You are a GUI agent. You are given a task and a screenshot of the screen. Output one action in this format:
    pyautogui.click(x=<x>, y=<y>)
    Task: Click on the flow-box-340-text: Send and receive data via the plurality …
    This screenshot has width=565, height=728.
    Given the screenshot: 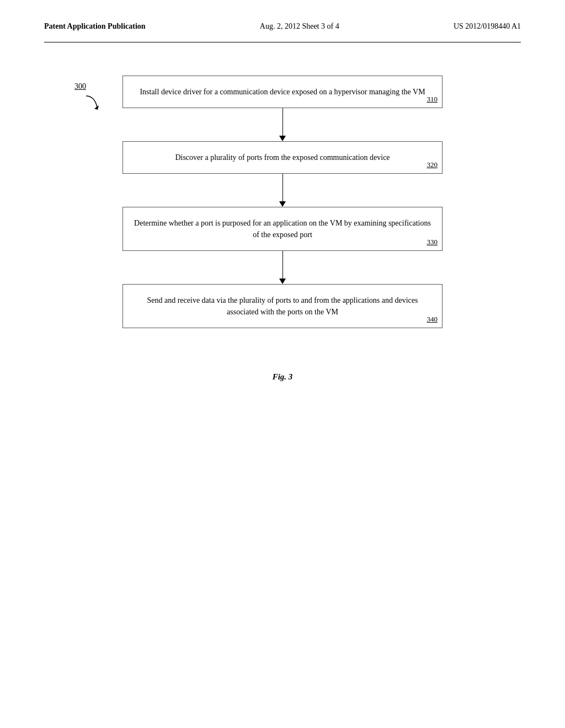 What is the action you would take?
    pyautogui.click(x=282, y=306)
    